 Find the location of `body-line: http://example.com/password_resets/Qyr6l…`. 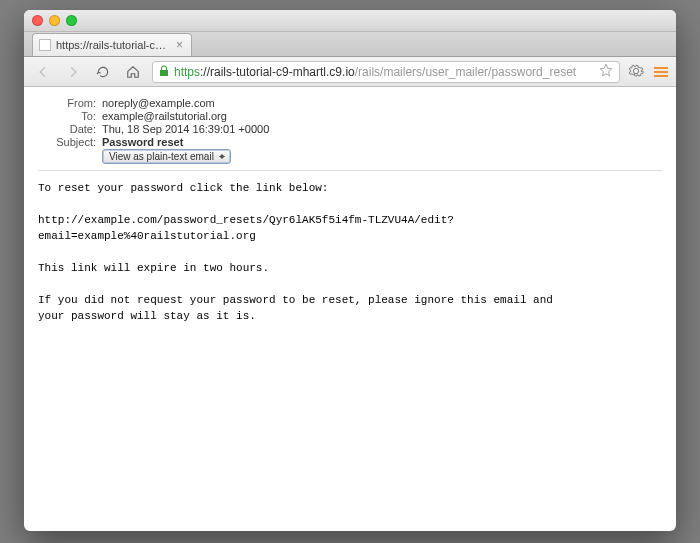

body-line: http://example.com/password_resets/Qyr6l… is located at coordinates (246, 228).